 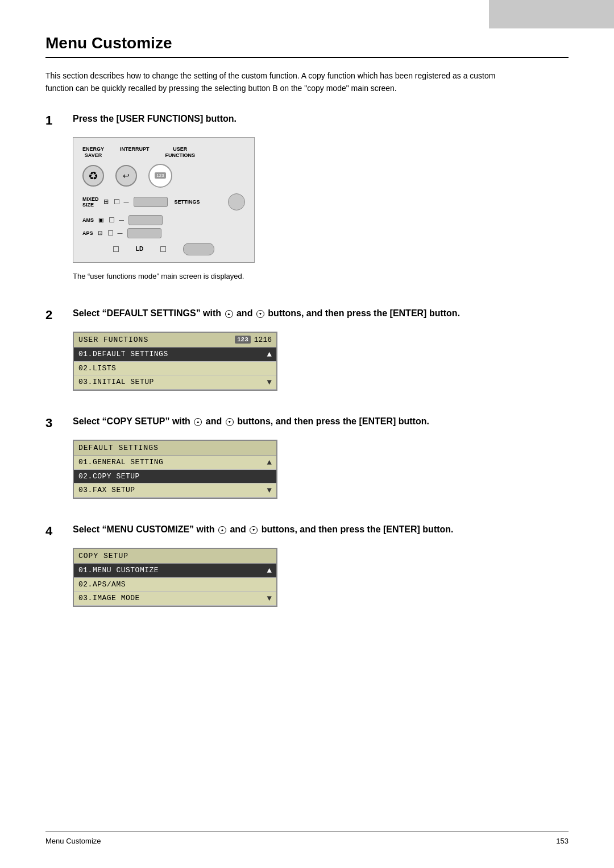 I want to click on step-4: 4 Select “MENU CUSTOMIZE” with and butto…, so click(x=307, y=567).